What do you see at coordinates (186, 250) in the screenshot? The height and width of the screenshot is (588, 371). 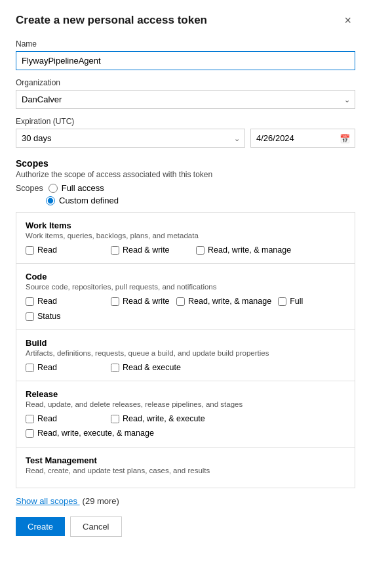 I see `work-items-options: Read Read & write Read, write, & manage` at bounding box center [186, 250].